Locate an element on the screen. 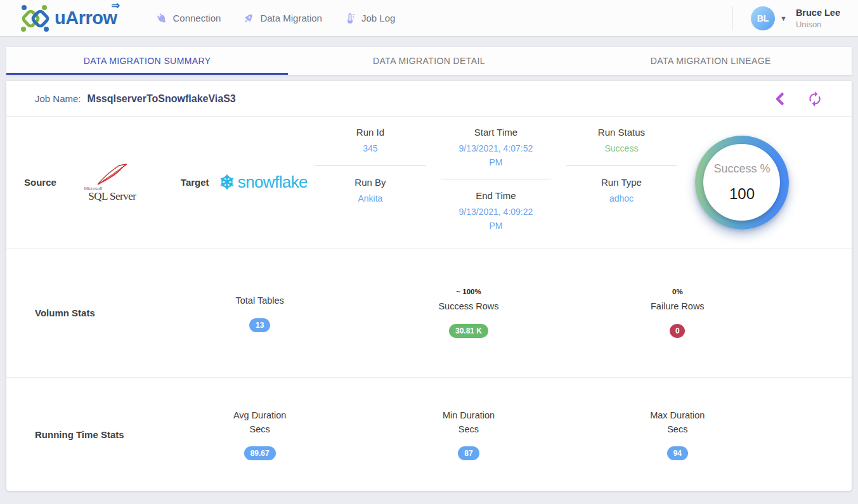 This screenshot has width=858, height=504. user-area: BL ▼ Bruce Lee Unison is located at coordinates (786, 18).